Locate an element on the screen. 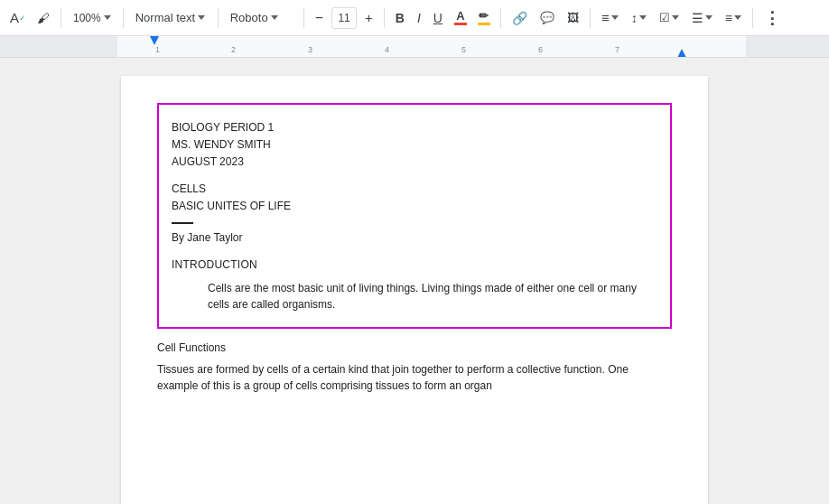  highlight-button: ✏ is located at coordinates (484, 18).